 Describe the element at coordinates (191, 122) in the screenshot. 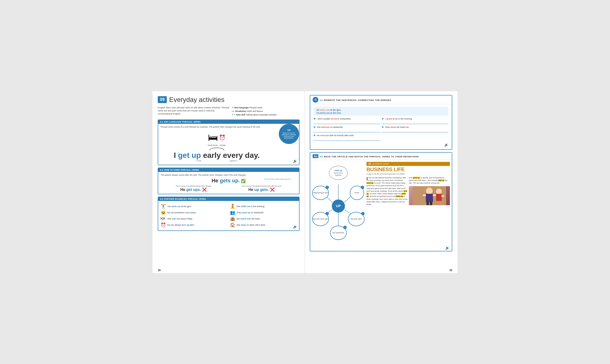

I see `section-91-topic: PHRASAL VERBS` at that location.